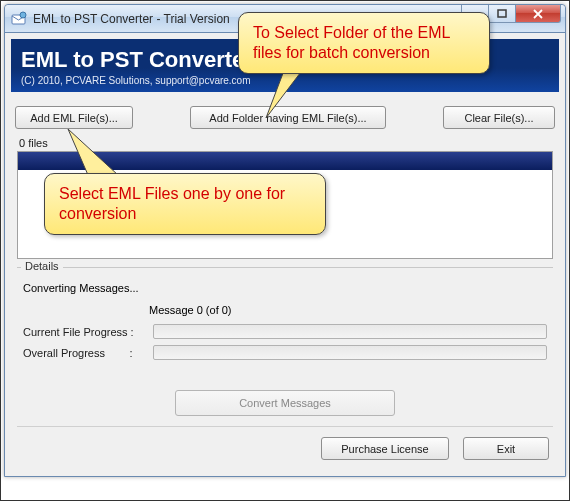 The width and height of the screenshot is (570, 501). Describe the element at coordinates (42, 266) in the screenshot. I see `details-label: Details` at that location.